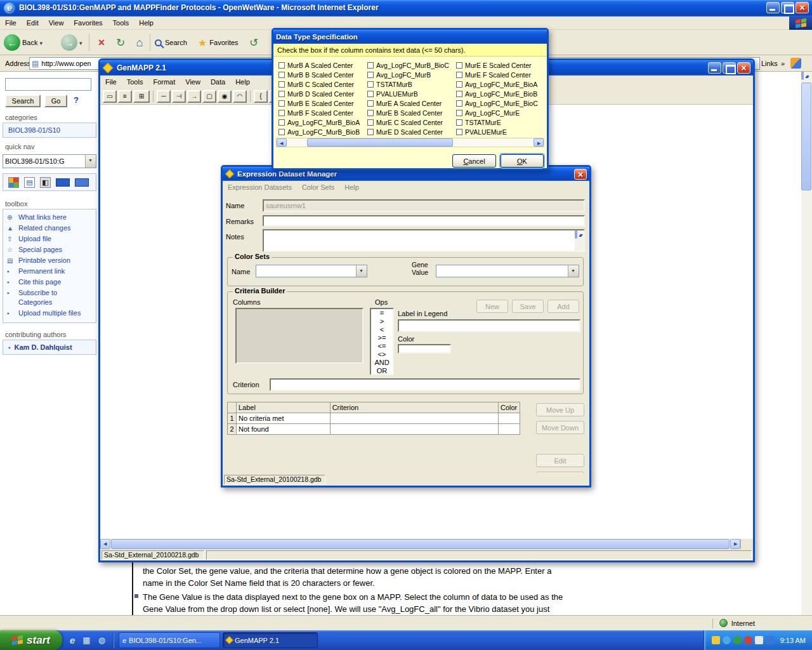  Describe the element at coordinates (88, 23) in the screenshot. I see `menu-favorites: Favorites` at that location.